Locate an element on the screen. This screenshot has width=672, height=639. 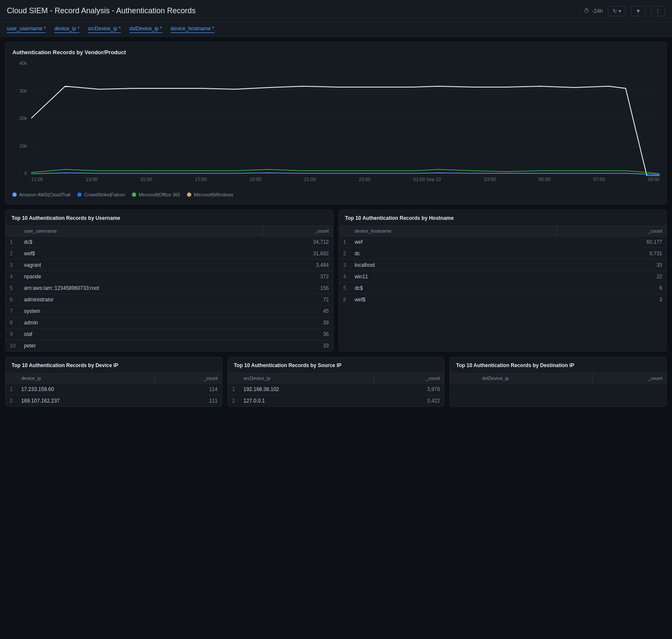
filter-icon: ▼ is located at coordinates (638, 11).